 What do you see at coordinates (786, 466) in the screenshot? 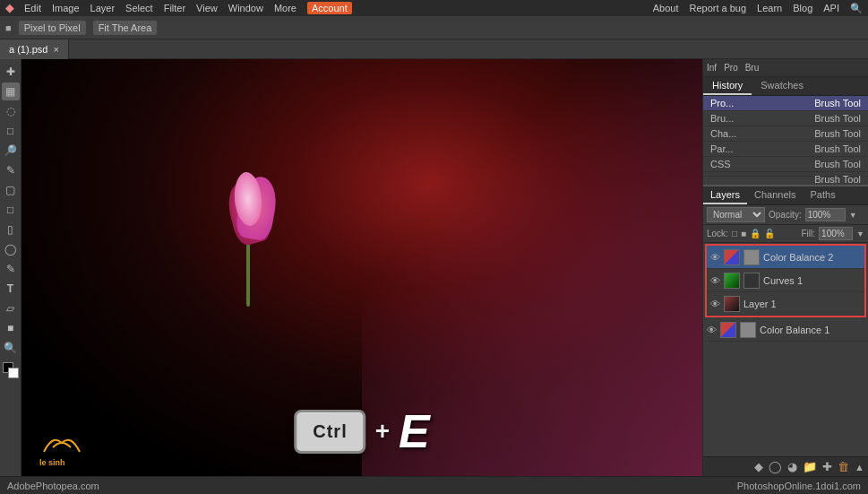
I see `layers-bottom-bar: ◆ ◯ ◕ 📁 ✚ 🗑 ▲` at bounding box center [786, 466].